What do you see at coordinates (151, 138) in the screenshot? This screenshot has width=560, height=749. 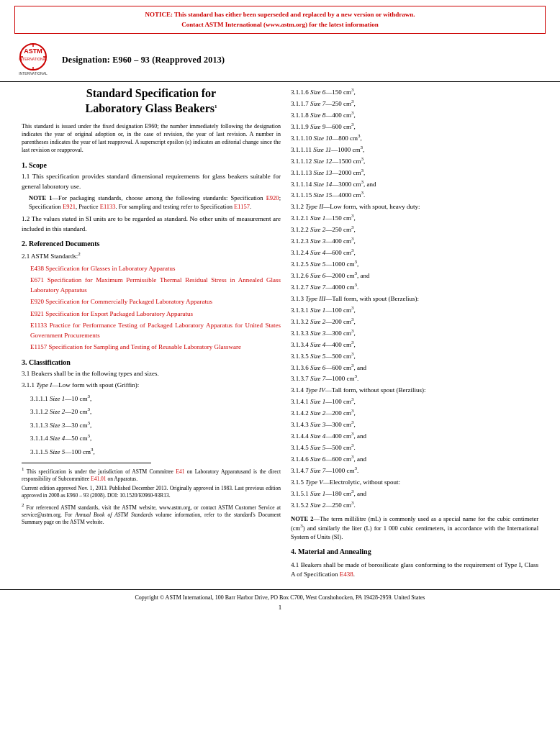 I see `abstract-text: This standard is issued under the fixed …` at bounding box center [151, 138].